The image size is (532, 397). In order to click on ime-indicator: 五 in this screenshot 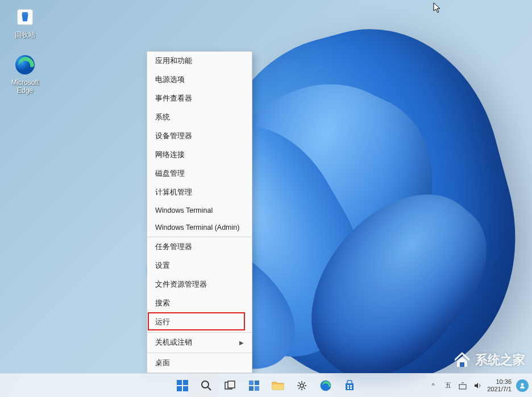, I will do `click(448, 386)`.